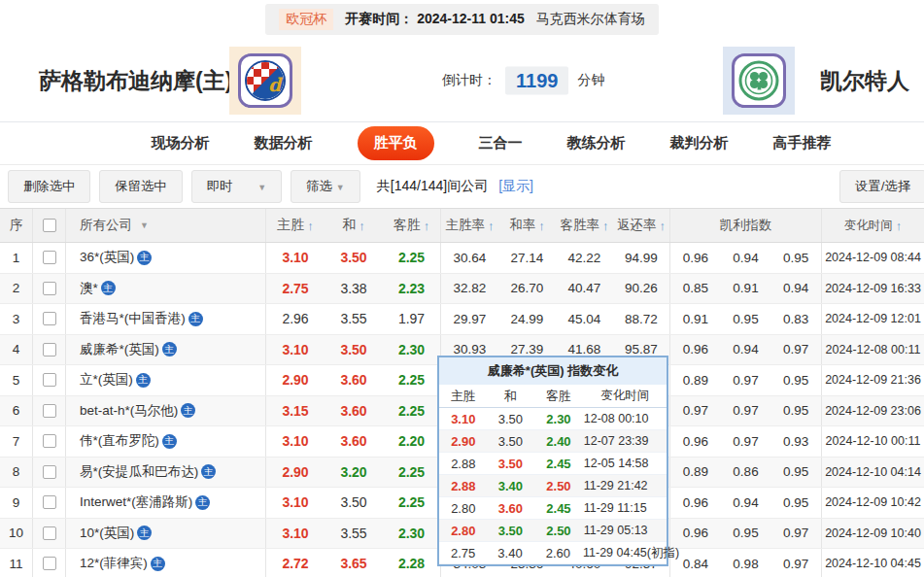 This screenshot has height=577, width=924. I want to click on company-cell: 立*(英国)主, so click(166, 381).